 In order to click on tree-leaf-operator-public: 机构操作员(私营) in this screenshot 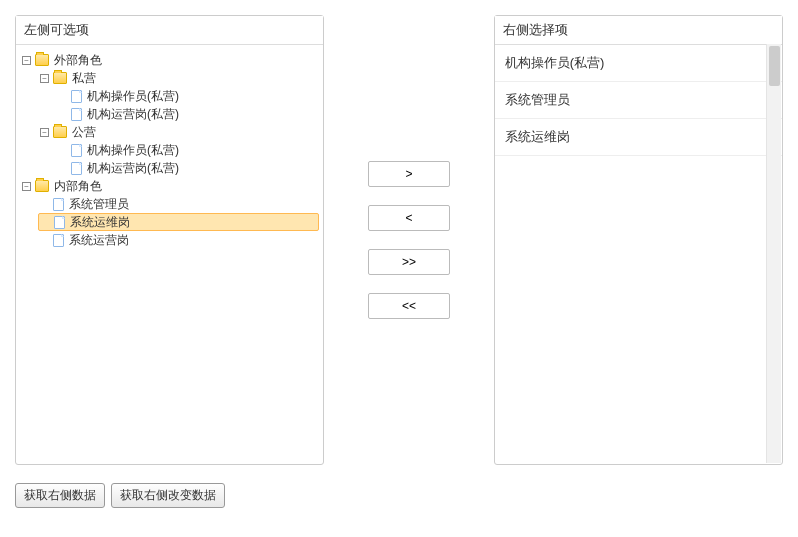, I will do `click(188, 150)`.